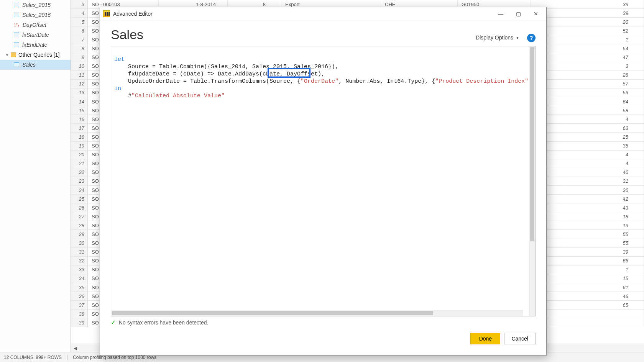 The width and height of the screenshot is (644, 362). I want to click on close-button: ✕, so click(536, 14).